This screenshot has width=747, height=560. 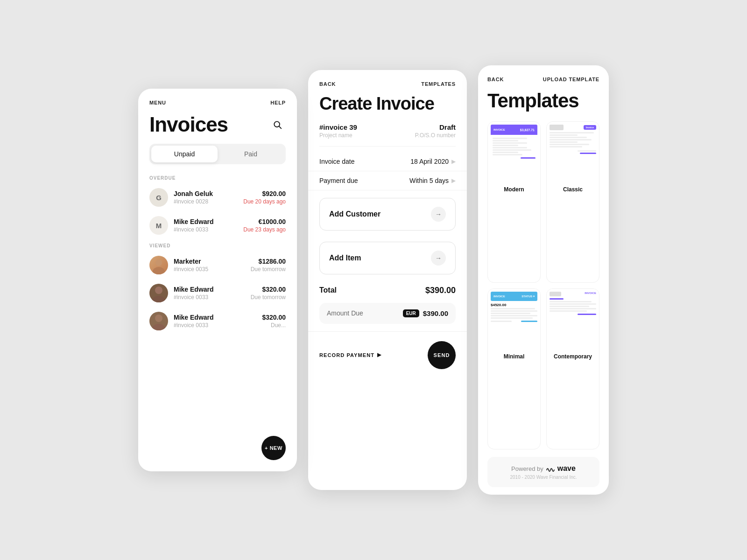 What do you see at coordinates (435, 135) in the screenshot?
I see `po-number: P.O/S.O number` at bounding box center [435, 135].